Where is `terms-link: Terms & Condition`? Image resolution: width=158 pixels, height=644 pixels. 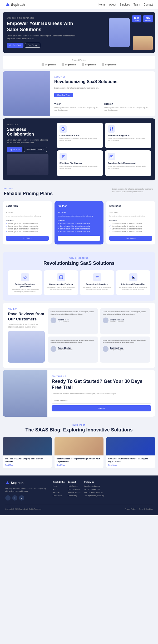
terms-link: Terms & Condition is located at coordinates (146, 509).